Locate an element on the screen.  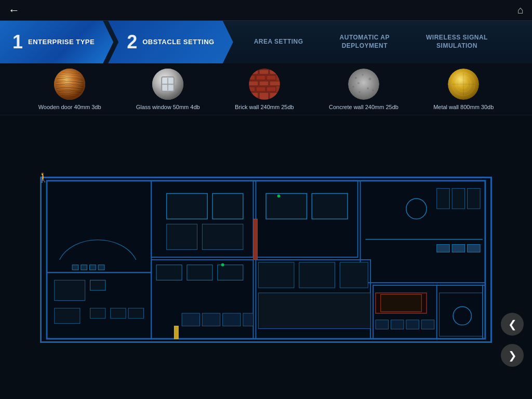
back-button: ← is located at coordinates (14, 10).